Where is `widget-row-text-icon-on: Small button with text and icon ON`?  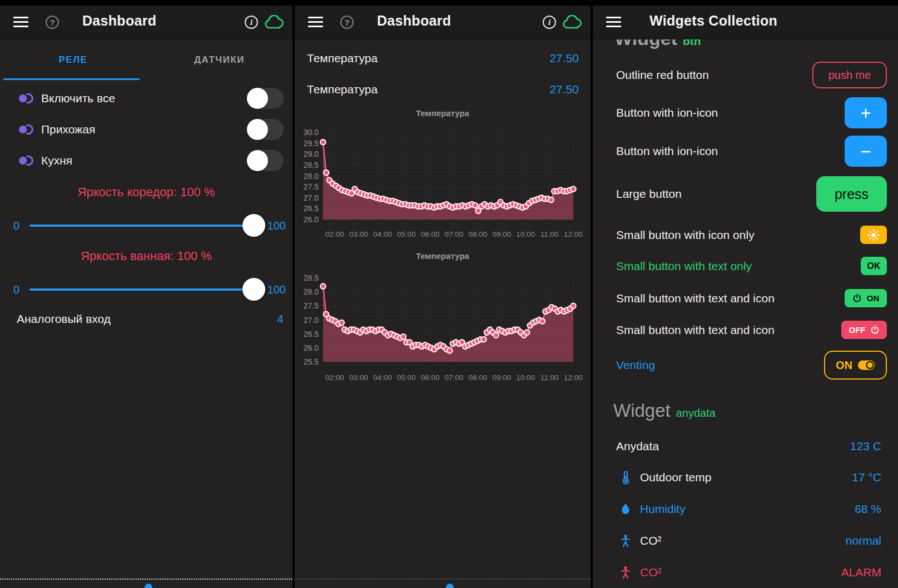 widget-row-text-icon-on: Small button with text and icon ON is located at coordinates (752, 298).